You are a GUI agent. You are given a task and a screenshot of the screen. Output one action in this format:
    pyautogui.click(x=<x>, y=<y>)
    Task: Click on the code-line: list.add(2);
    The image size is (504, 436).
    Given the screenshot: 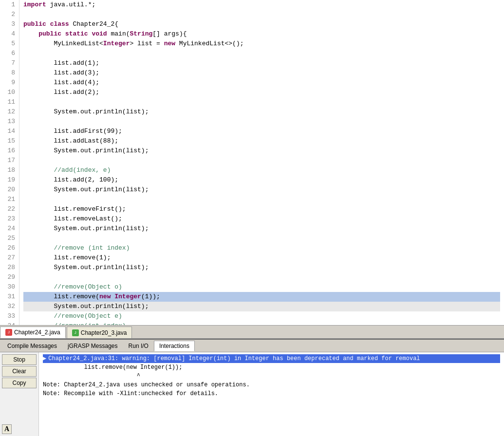 What is the action you would take?
    pyautogui.click(x=262, y=92)
    